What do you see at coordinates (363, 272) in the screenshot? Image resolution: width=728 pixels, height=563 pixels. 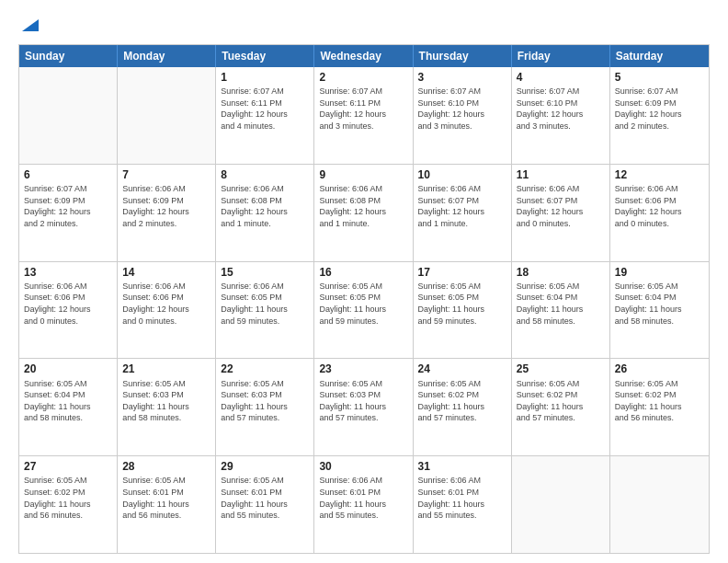 I see `day-number: 16` at bounding box center [363, 272].